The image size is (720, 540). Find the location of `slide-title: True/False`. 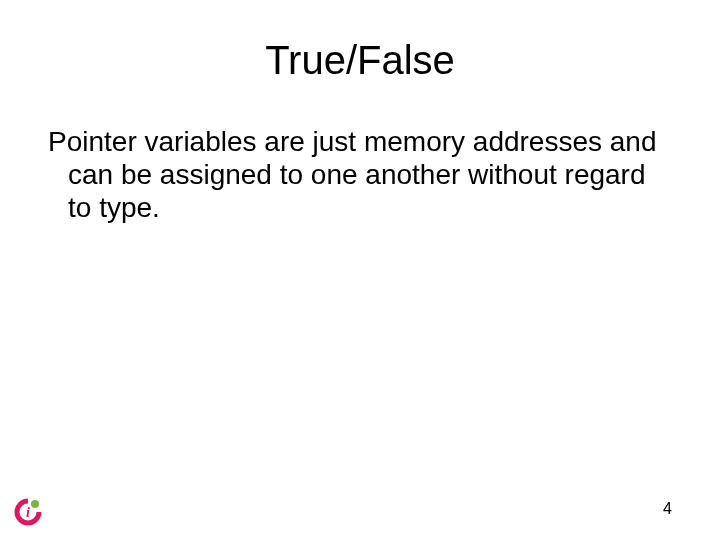

slide-title: True/False is located at coordinates (360, 60).